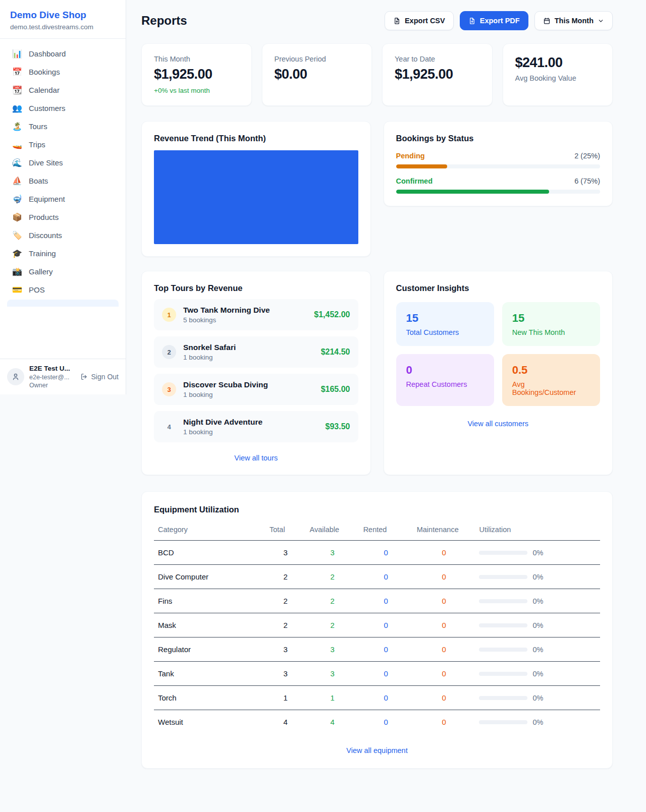 The image size is (646, 812). I want to click on stat-delta: +0% vs last month, so click(197, 91).